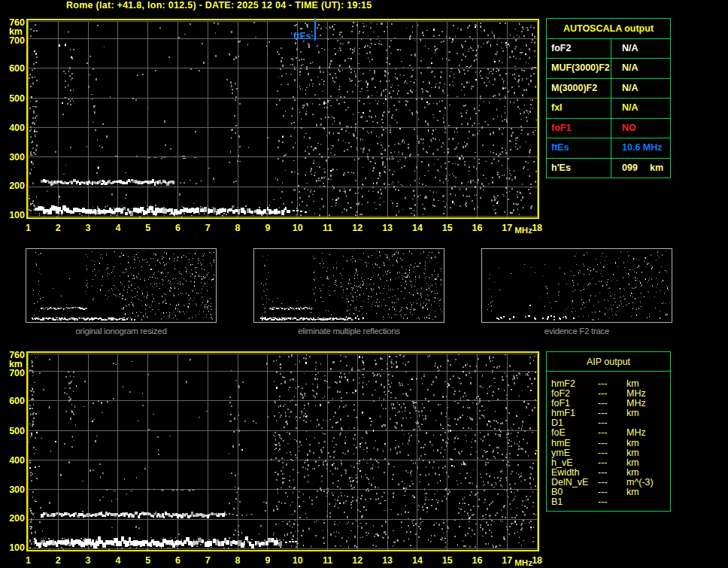 Image resolution: width=728 pixels, height=568 pixels. I want to click on svg-text: original ionogram resized, so click(122, 331).